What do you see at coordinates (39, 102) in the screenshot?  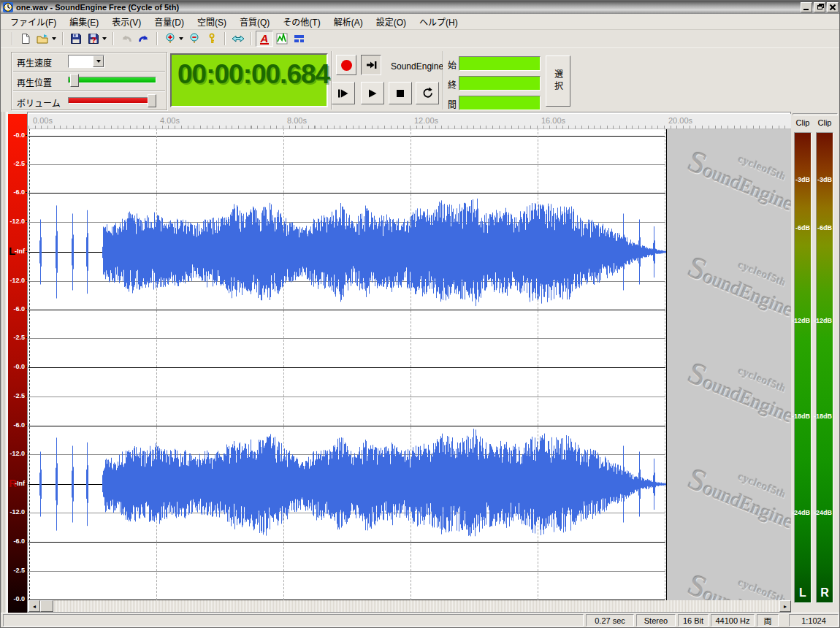 I see `volume-label: ボリューム` at bounding box center [39, 102].